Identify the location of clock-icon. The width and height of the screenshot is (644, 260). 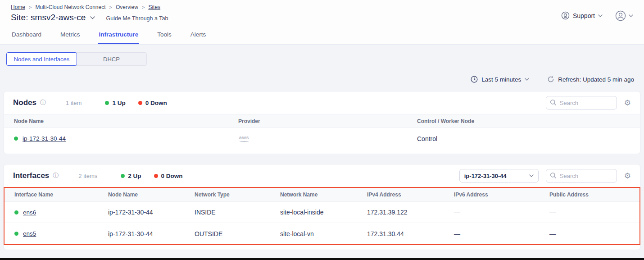
(474, 79).